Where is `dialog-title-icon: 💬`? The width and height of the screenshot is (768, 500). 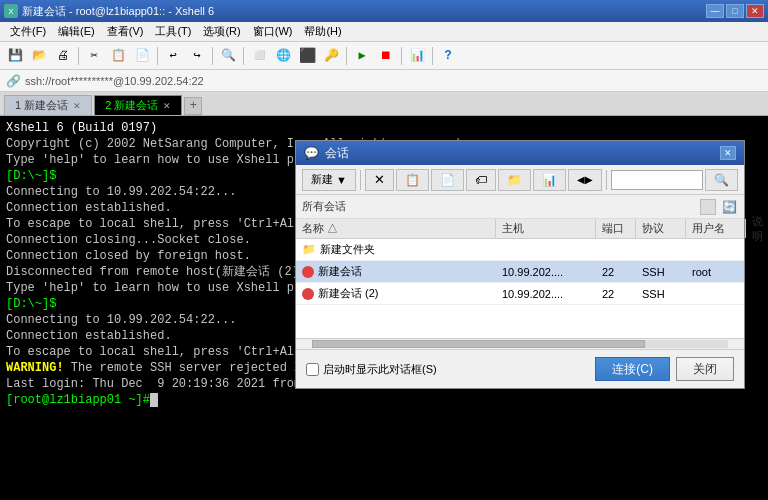
dialog-title-icon: 💬 is located at coordinates (312, 153).